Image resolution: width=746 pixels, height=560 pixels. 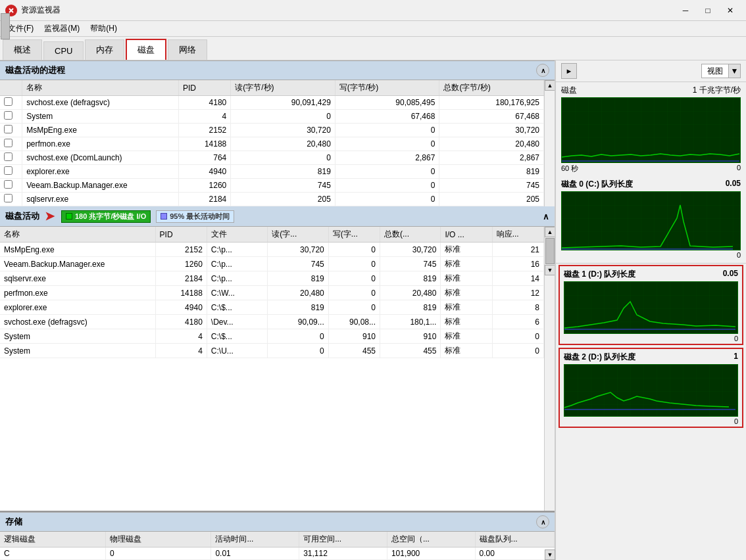 What do you see at coordinates (272, 158) in the screenshot?
I see `table-row: svchost.exe (DcomLaunch) 764 0 2,867 2,8…` at bounding box center [272, 158].